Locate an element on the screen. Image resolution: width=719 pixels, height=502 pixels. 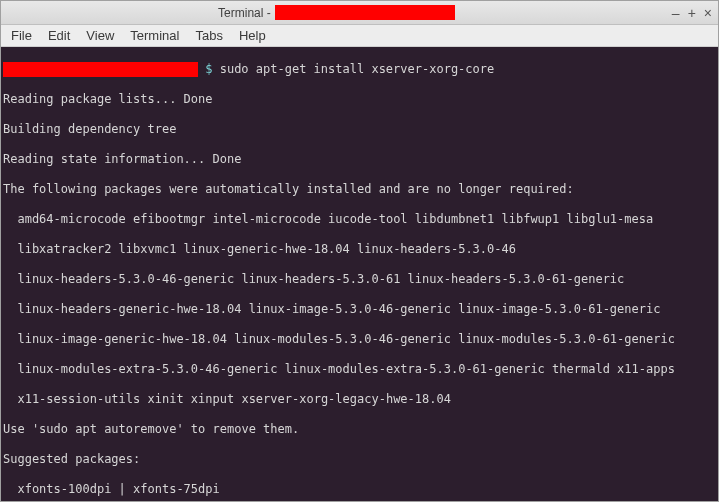
prompt-redacted is located at coordinates (100, 70).